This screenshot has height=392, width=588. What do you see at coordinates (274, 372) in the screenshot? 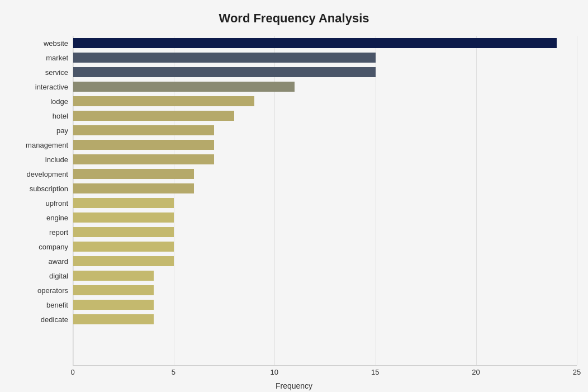
I see `x-tick: 10` at bounding box center [274, 372].